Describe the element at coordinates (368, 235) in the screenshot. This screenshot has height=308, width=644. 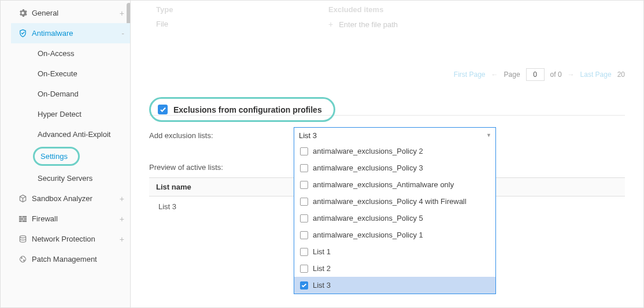
I see `option-label: antimalware_exclusions_Policy 1` at that location.